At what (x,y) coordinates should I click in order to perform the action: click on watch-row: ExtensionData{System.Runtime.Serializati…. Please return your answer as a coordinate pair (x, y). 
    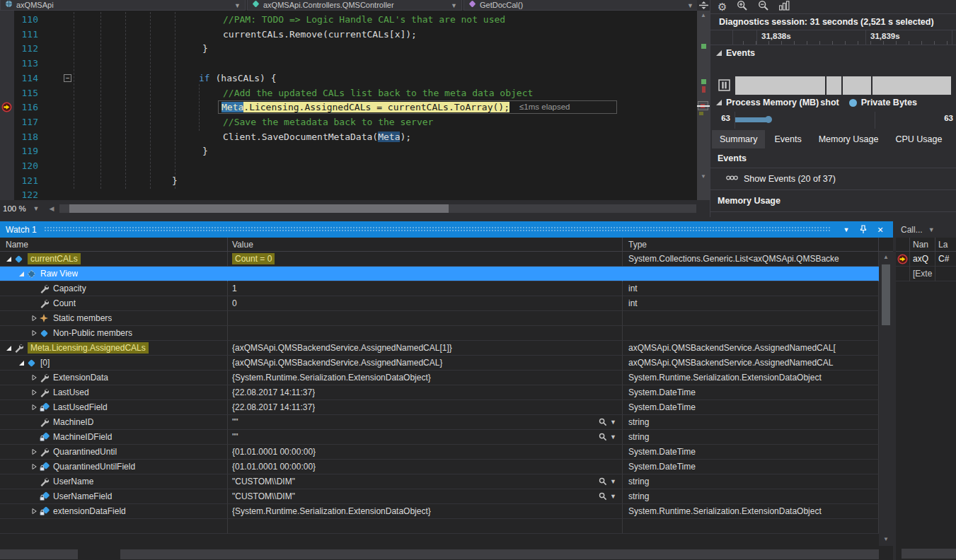
    Looking at the image, I should click on (439, 378).